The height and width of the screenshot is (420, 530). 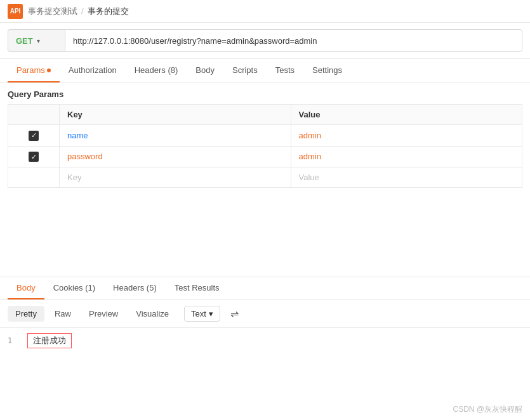 What do you see at coordinates (211, 313) in the screenshot?
I see `format-chevron-icon: ▾` at bounding box center [211, 313].